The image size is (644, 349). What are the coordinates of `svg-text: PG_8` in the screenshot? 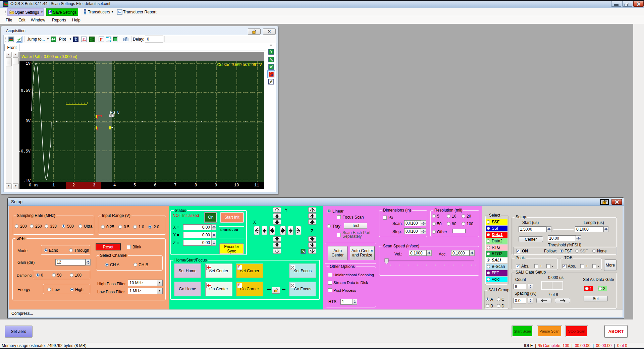 It's located at (115, 112).